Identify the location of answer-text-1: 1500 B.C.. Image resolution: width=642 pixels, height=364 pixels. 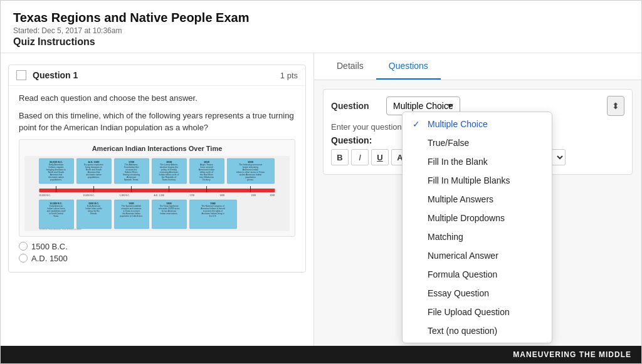
(50, 247).